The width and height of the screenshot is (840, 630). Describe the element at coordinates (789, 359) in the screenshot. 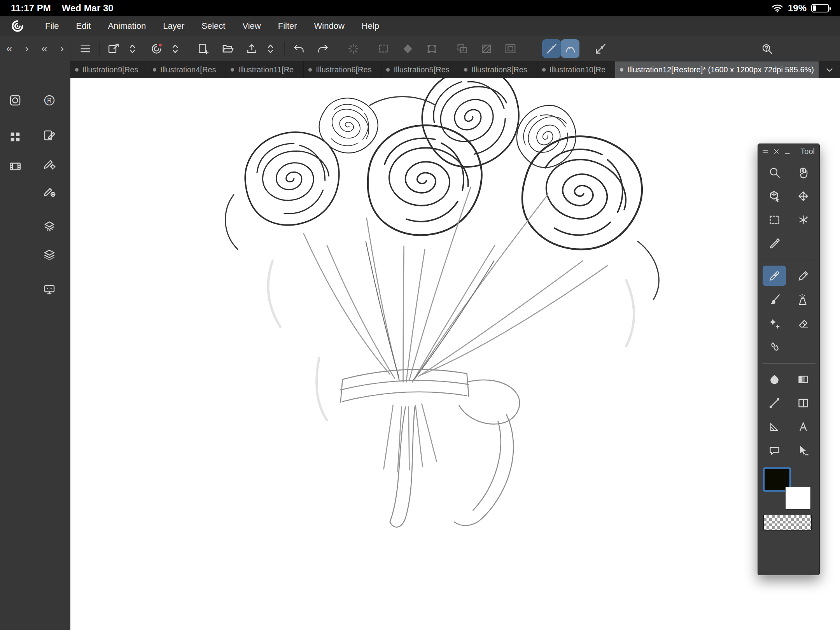

I see `tool-palette: Tool` at that location.